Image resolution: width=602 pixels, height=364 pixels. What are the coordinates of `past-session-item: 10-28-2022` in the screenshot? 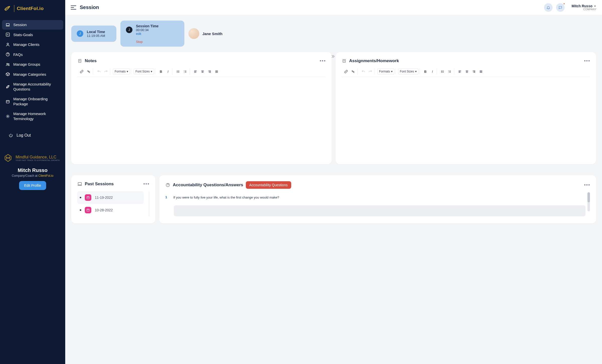 It's located at (110, 210).